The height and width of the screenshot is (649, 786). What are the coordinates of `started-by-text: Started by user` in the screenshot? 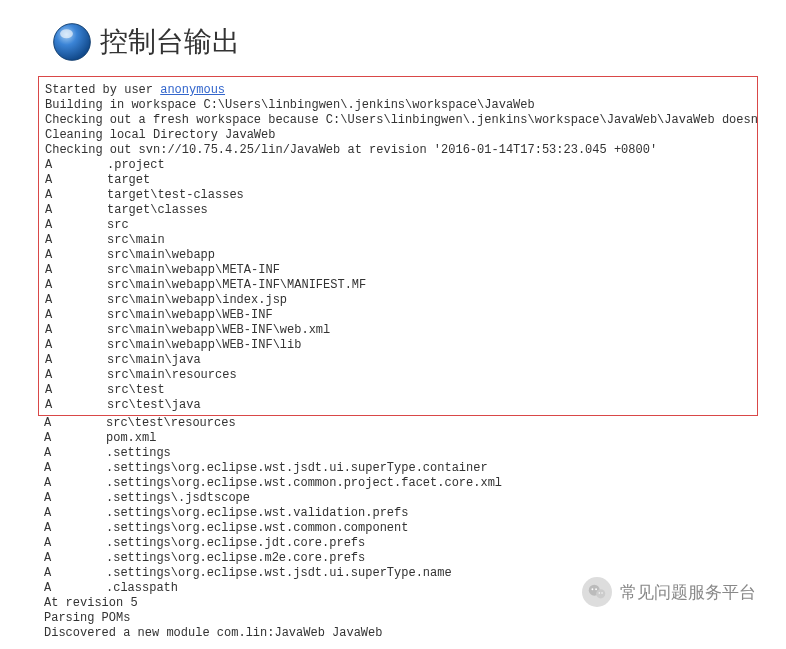 It's located at (102, 90).